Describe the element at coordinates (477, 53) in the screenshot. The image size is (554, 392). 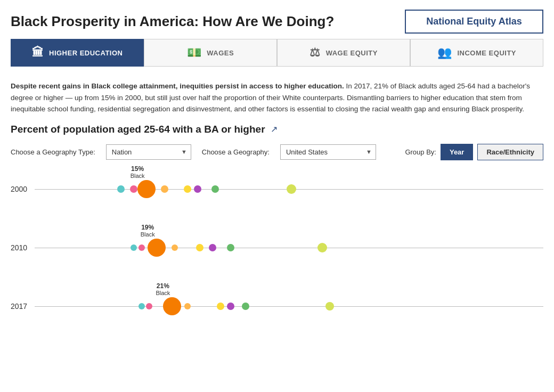
I see `tab-income-equity: 👥 INCOME EQUITY` at that location.